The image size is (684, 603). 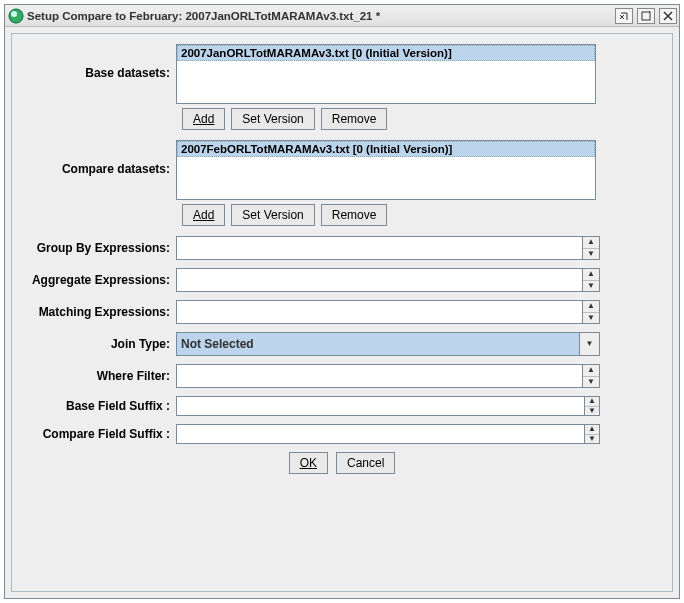 I want to click on cancel-button: Cancel, so click(x=366, y=463).